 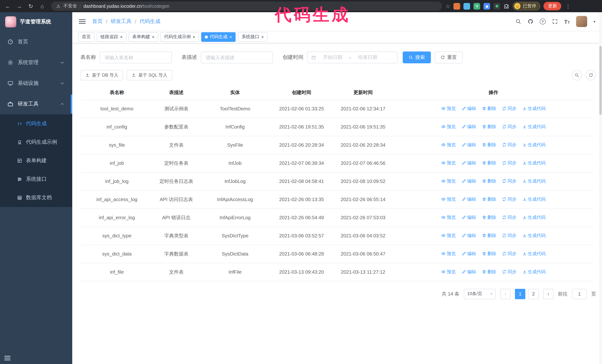 What do you see at coordinates (534, 294) in the screenshot?
I see `page-number-button: 2` at bounding box center [534, 294].